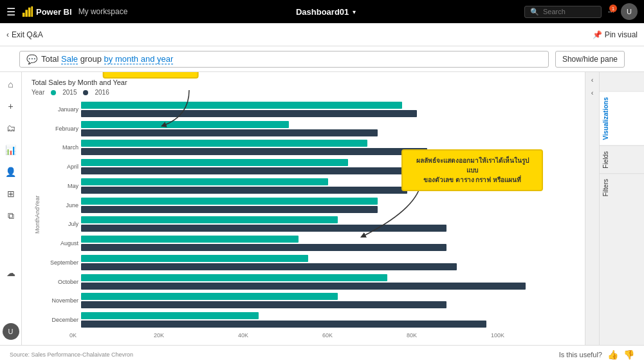 Image resolution: width=644 pixels, height=363 pixels. Describe the element at coordinates (11, 216) in the screenshot. I see `sidebar-layers-icon: ⧉` at that location.